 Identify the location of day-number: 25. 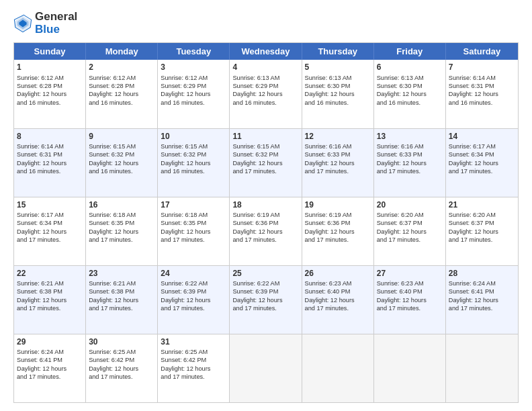
(265, 273).